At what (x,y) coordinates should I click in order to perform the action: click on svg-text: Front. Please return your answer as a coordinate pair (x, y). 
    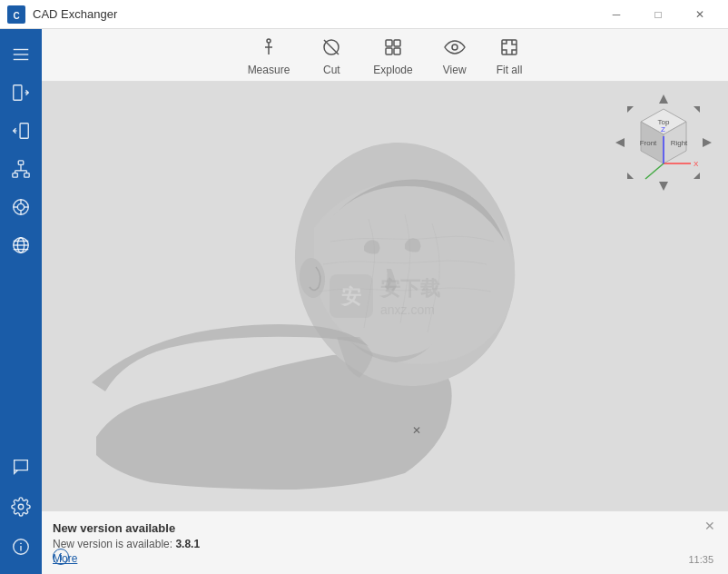
    Looking at the image, I should click on (648, 144).